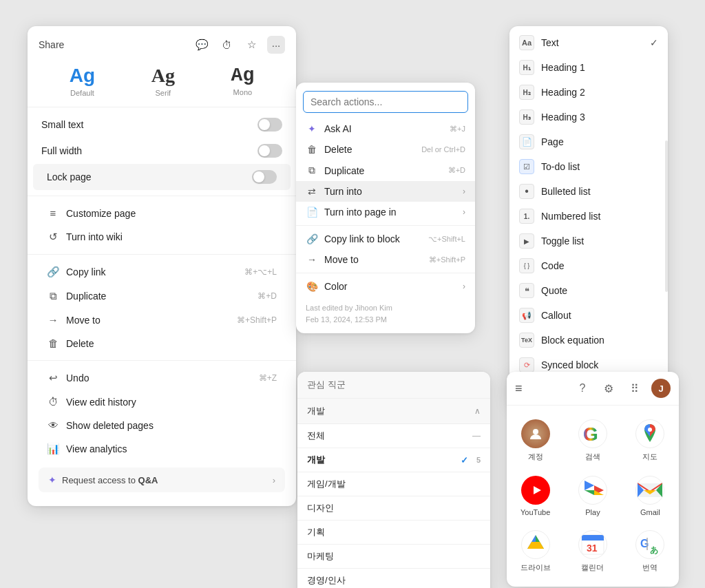 The width and height of the screenshot is (705, 588). Describe the element at coordinates (536, 552) in the screenshot. I see `app-drive: 드라이브` at that location.